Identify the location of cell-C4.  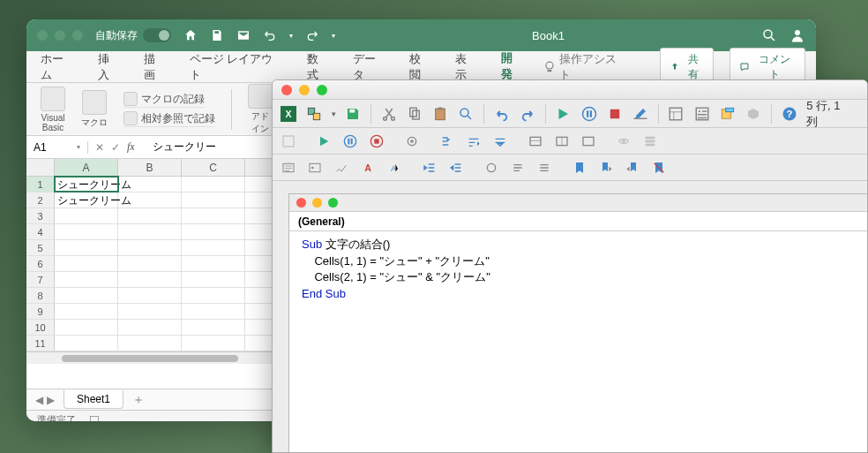
(213, 231).